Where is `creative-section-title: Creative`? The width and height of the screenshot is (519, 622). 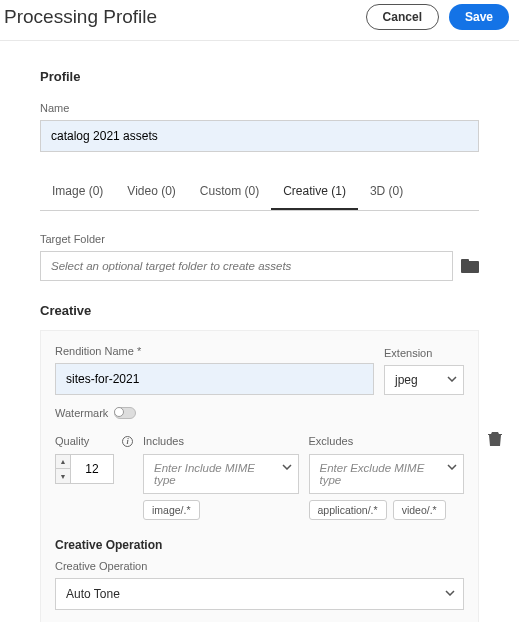 creative-section-title: Creative is located at coordinates (260, 310).